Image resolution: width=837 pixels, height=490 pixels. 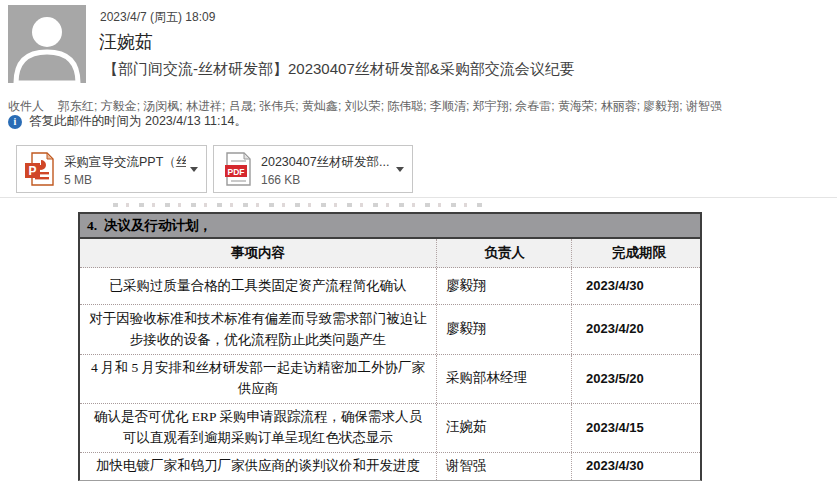 I want to click on cell-item: 对于因验收标准和技术标准有偏差而导致需求部门被迫让步接收的设备，优化流程防止此类…, so click(x=258, y=330).